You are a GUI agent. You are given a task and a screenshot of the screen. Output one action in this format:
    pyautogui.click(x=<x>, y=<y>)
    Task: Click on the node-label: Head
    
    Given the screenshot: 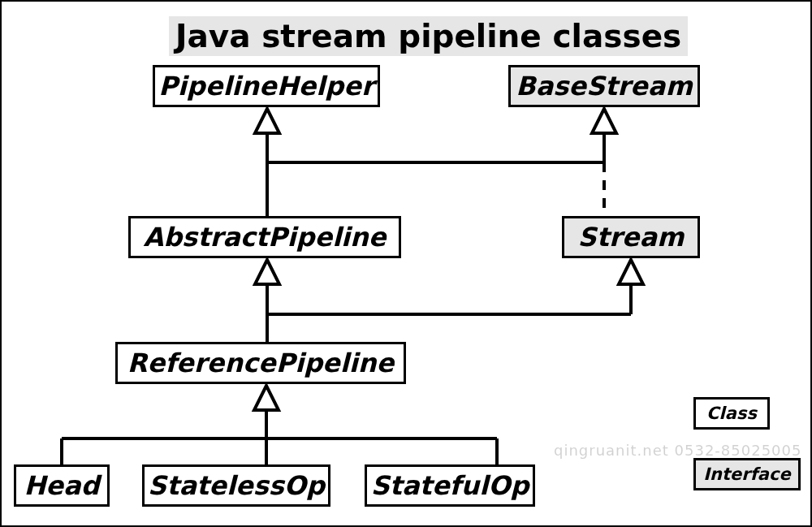 What is the action you would take?
    pyautogui.click(x=62, y=486)
    